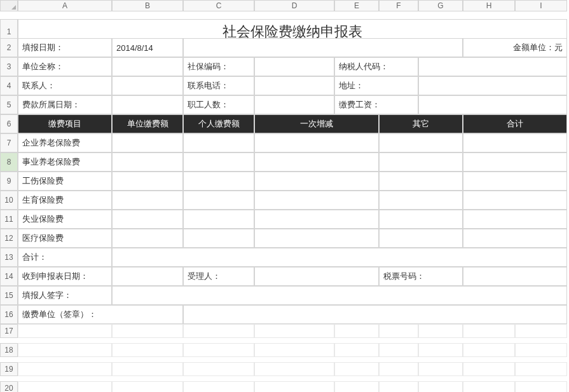 This screenshot has height=392, width=569. I want to click on tax-code-value, so click(493, 67).